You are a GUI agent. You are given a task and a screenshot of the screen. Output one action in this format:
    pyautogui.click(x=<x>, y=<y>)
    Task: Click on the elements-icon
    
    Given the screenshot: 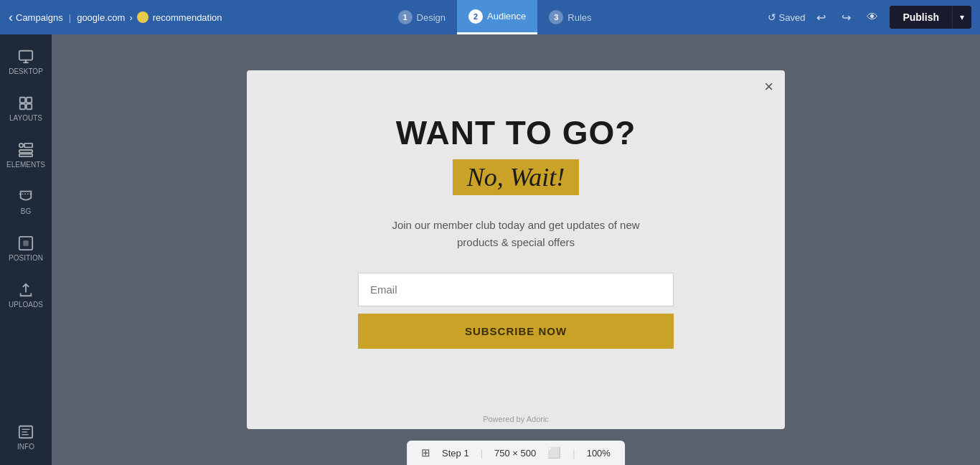 What is the action you would take?
    pyautogui.click(x=26, y=150)
    